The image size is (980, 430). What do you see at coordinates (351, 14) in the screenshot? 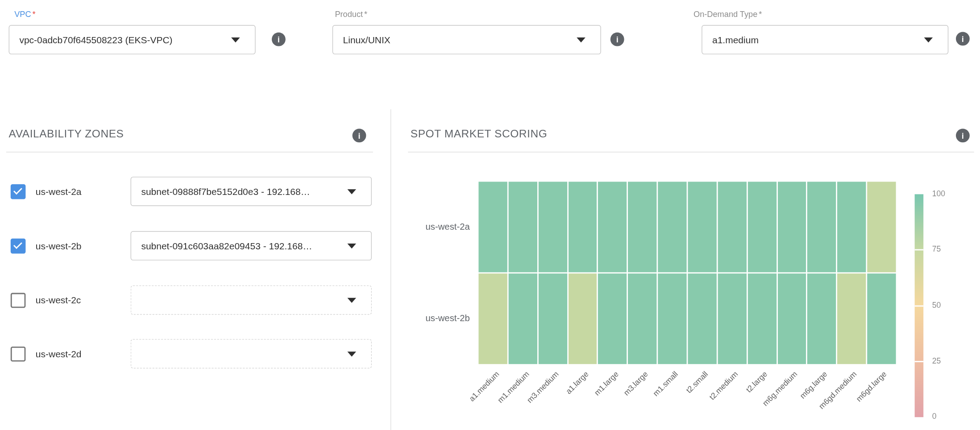
I see `product-field-label: Product*` at bounding box center [351, 14].